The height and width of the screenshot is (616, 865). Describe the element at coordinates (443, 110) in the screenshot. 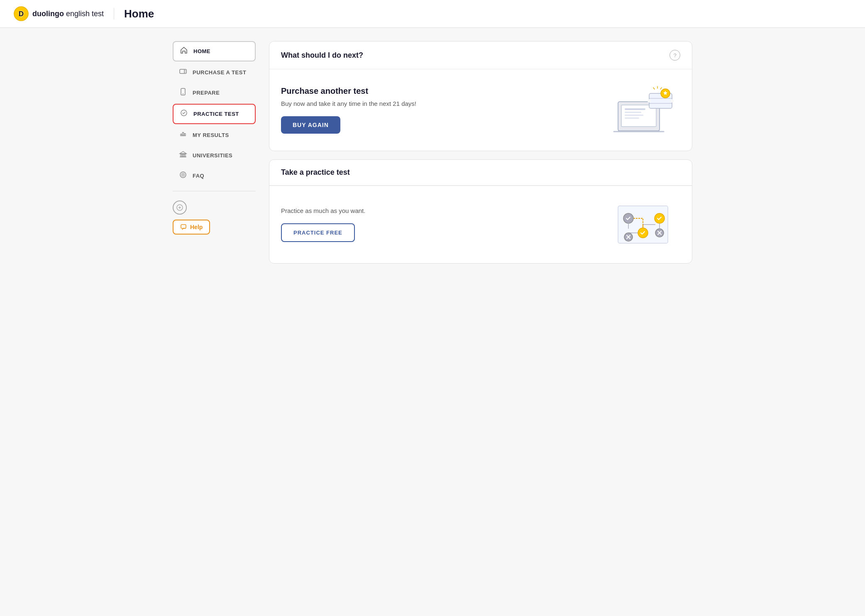

I see `purchase-test-content: Purchase another test Buy now and take i…` at that location.